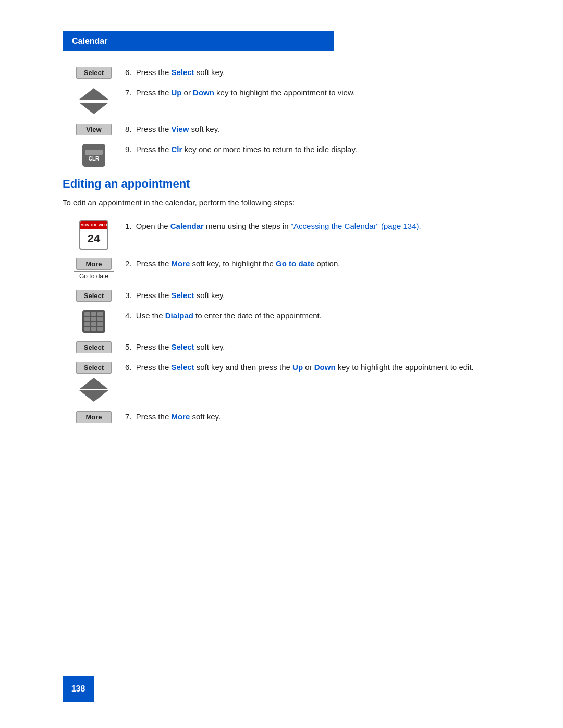 The width and height of the screenshot is (563, 728). Describe the element at coordinates (313, 72) in the screenshot. I see `step-text: 6. Press the Select soft key.` at that location.